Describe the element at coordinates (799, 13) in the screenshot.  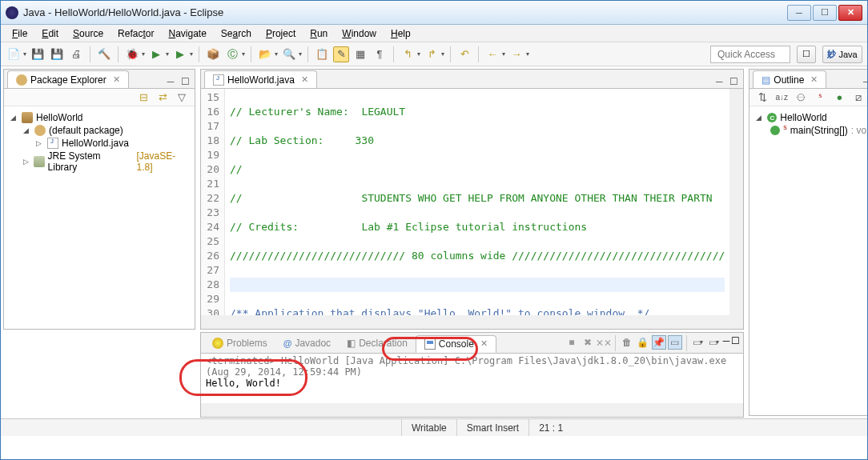
I see `minimize-button: ─` at that location.